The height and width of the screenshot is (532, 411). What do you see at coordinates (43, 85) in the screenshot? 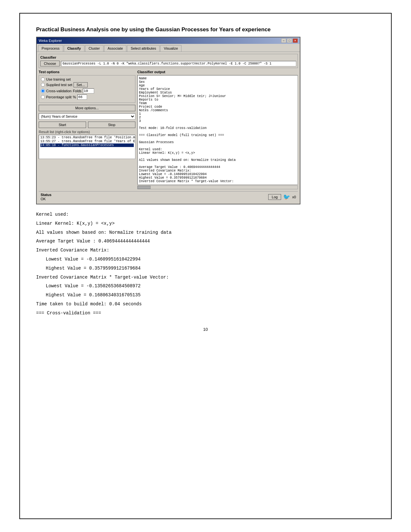
I see `radio-supplied-test-input` at bounding box center [43, 85].